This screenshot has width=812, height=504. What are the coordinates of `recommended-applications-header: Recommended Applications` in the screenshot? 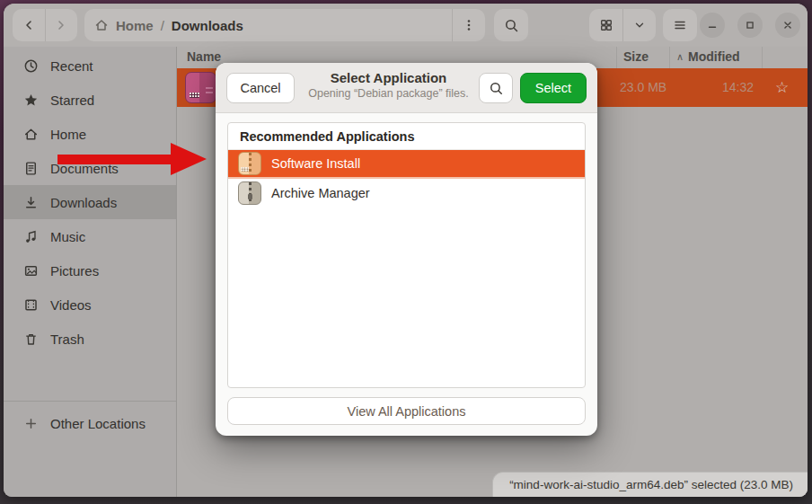 It's located at (406, 137).